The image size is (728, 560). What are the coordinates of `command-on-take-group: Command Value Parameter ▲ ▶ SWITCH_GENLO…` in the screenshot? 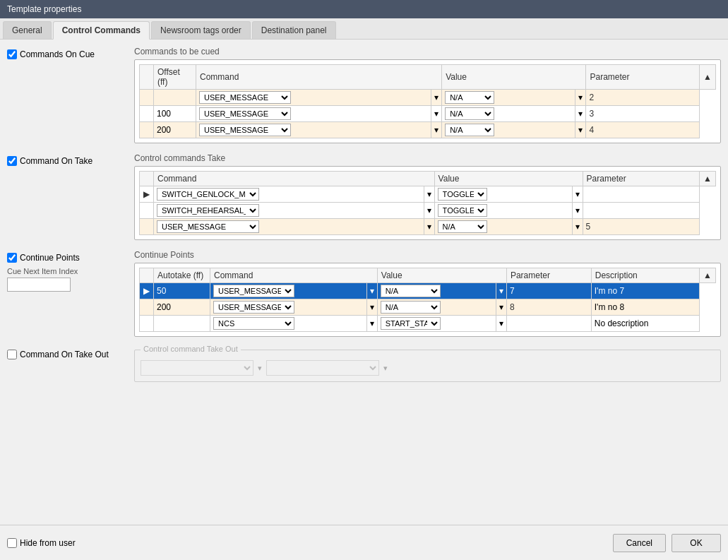 It's located at (428, 203).